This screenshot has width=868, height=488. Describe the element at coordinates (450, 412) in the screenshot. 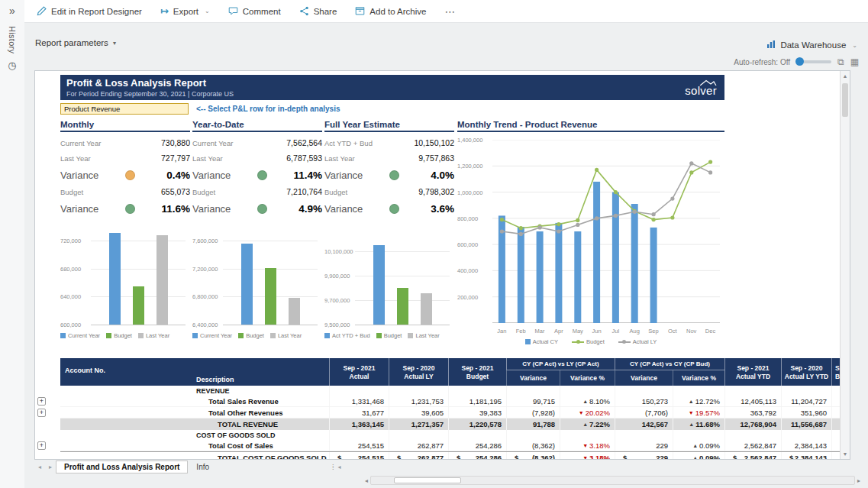

I see `table-row: Total Other Revenues31,67739,60539,383(7…` at that location.